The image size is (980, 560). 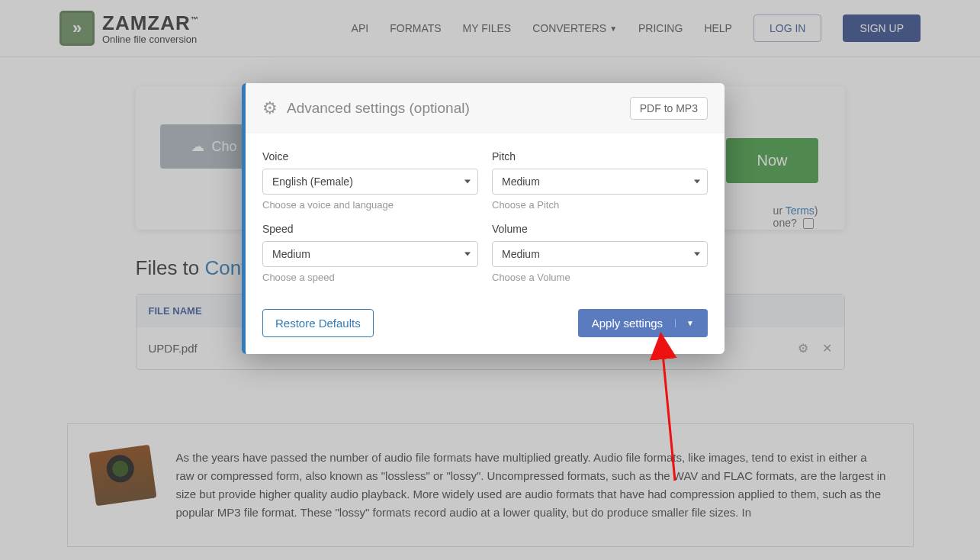 What do you see at coordinates (198, 146) in the screenshot?
I see `cloud-icon: ☁` at bounding box center [198, 146].